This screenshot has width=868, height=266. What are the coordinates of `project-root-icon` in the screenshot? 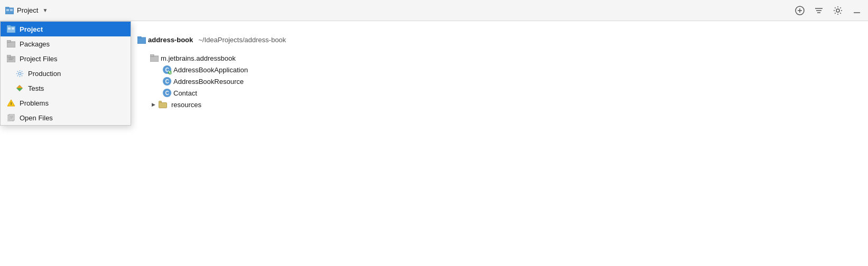 It's located at (142, 40).